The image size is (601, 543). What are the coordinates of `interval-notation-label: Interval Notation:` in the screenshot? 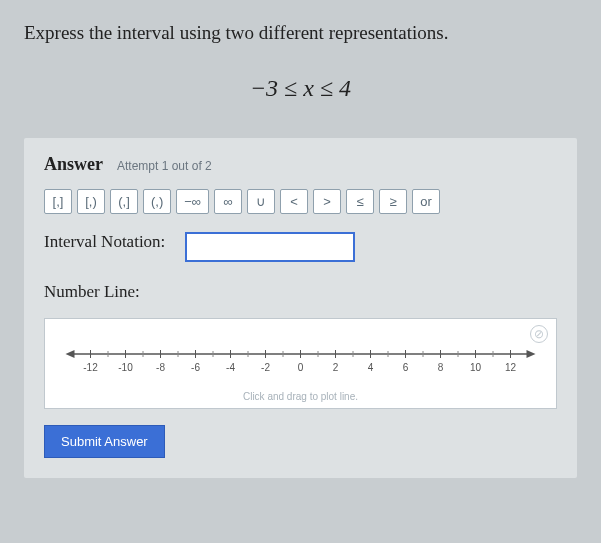 It's located at (104, 242).